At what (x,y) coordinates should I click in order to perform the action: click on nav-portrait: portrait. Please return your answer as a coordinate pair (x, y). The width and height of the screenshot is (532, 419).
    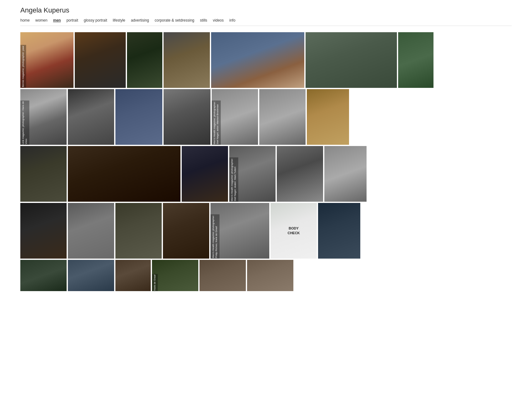
    Looking at the image, I should click on (72, 20).